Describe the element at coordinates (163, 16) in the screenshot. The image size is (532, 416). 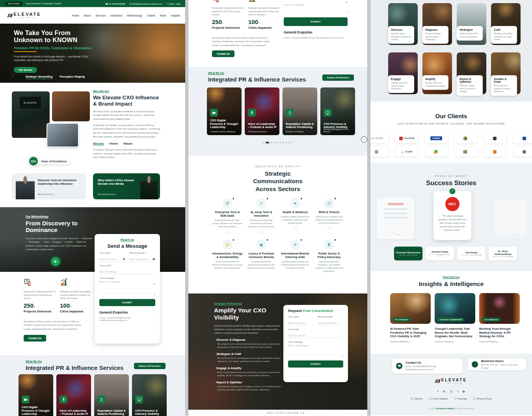
I see `nav-item-work: Work` at that location.